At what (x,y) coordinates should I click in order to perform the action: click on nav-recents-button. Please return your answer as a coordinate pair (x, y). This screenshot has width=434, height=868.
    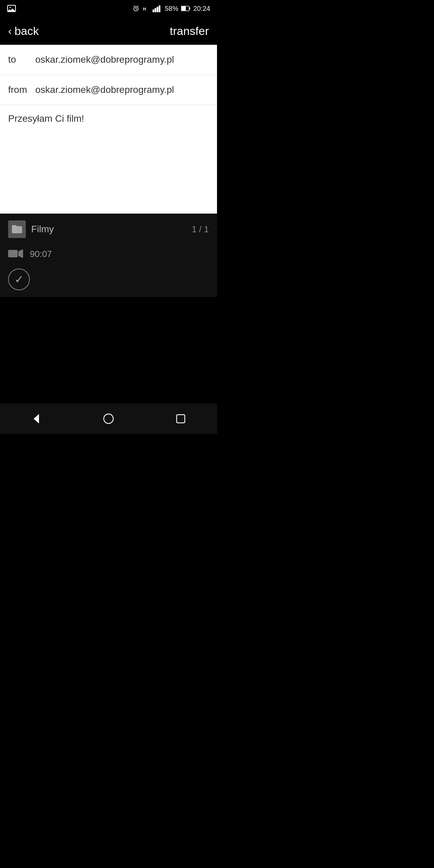
    Looking at the image, I should click on (181, 419).